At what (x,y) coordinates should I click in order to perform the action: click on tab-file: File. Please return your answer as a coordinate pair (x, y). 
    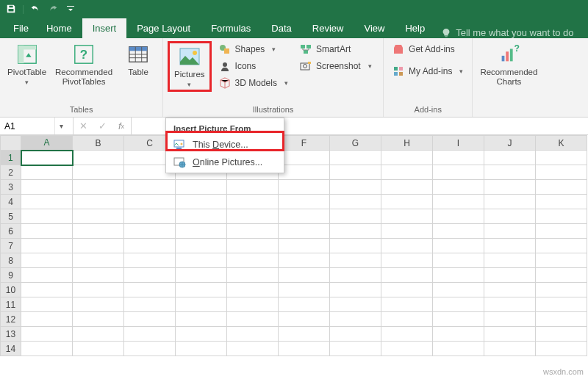
    Looking at the image, I should click on (21, 28).